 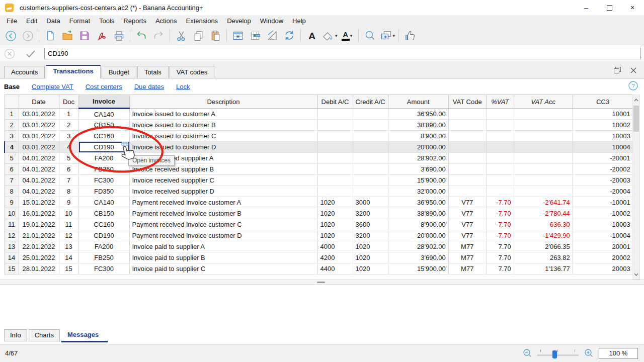 I want to click on scroll-up-icon, so click(x=636, y=100).